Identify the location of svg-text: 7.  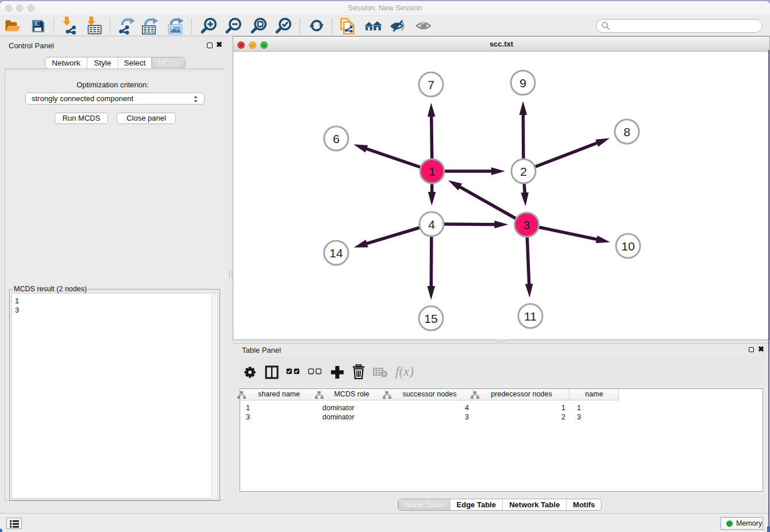
(431, 85).